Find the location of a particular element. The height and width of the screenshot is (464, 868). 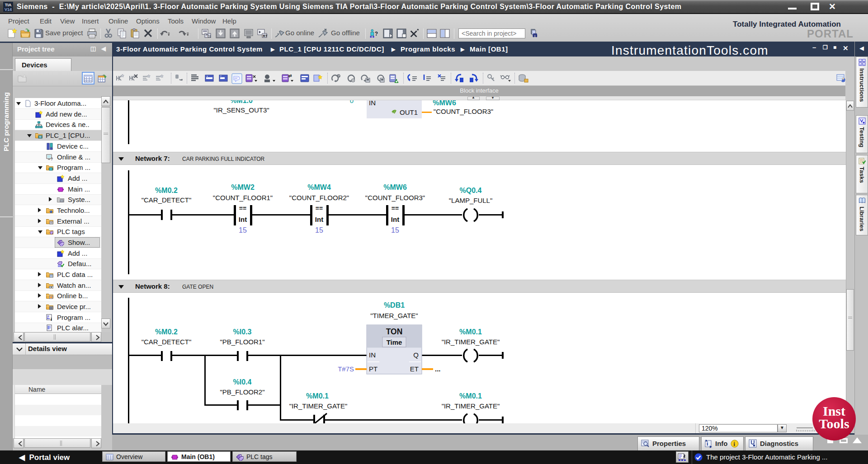

svg-text: RT is located at coordinates (265, 36).